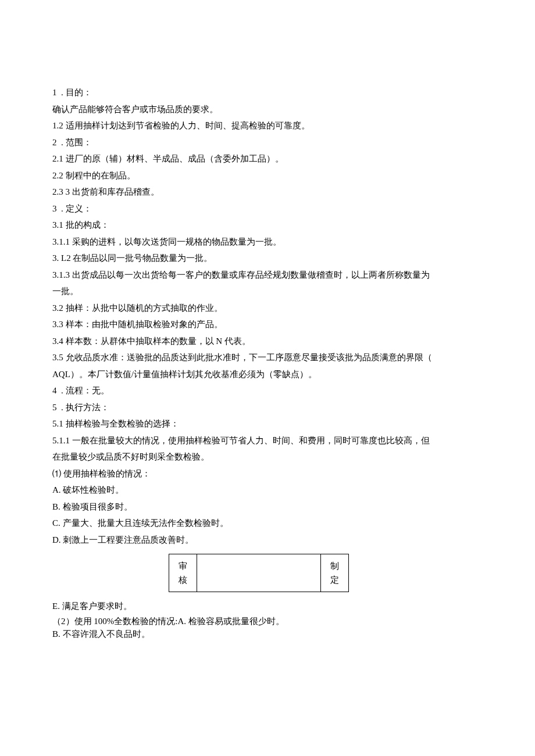 The height and width of the screenshot is (756, 535). What do you see at coordinates (268, 457) in the screenshot?
I see `section-5-i11b: 在批量较少或品质不好时则采全数检验。` at bounding box center [268, 457].